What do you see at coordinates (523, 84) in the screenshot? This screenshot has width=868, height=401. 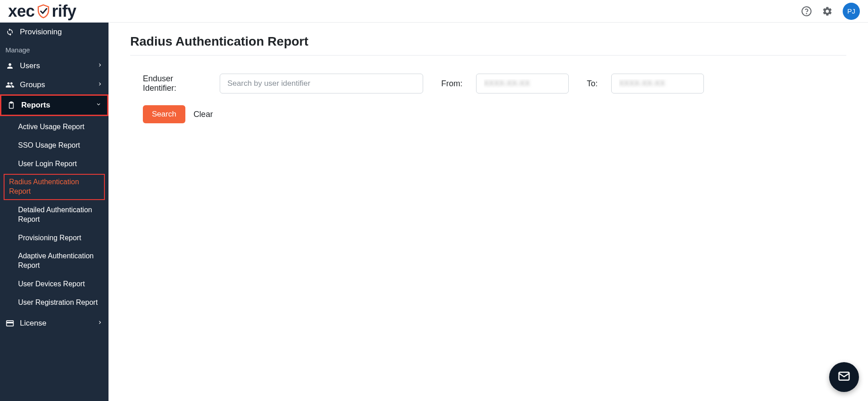 I see `from-date-input` at bounding box center [523, 84].